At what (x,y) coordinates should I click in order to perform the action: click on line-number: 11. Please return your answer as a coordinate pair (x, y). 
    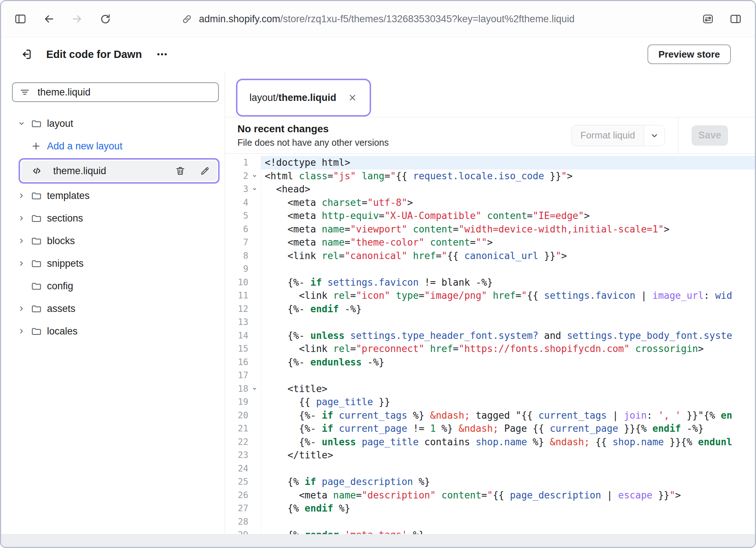
    Looking at the image, I should click on (237, 296).